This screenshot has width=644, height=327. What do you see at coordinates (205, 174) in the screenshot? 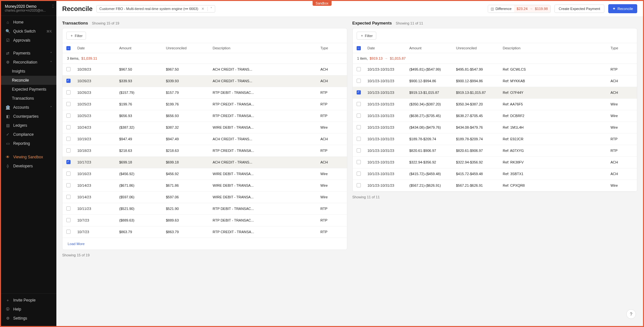
I see `table-row: 10/16/23($456.92)$456.92WIRE DEBIT - TRA…` at bounding box center [205, 174].